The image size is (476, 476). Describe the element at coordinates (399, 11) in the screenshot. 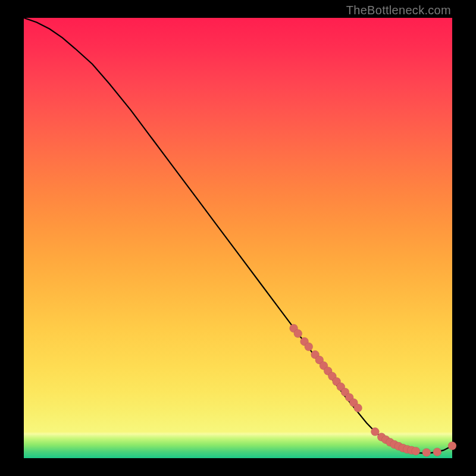

I see `watermark-text: TheBottleneck.com` at that location.